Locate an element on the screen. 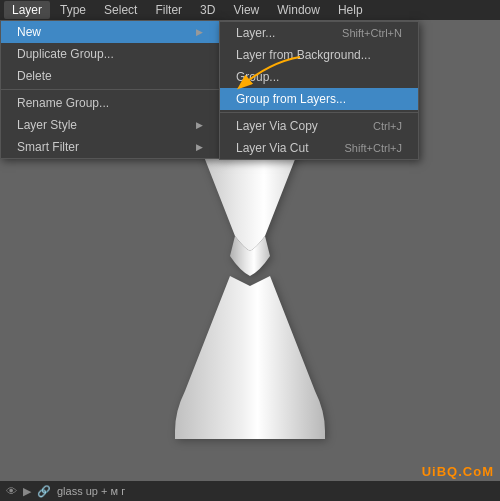 Image resolution: width=500 pixels, height=501 pixels. layer-dropdown-menu: New Layer... Shift+Ctrl+N Layer from Bac… is located at coordinates (110, 90).